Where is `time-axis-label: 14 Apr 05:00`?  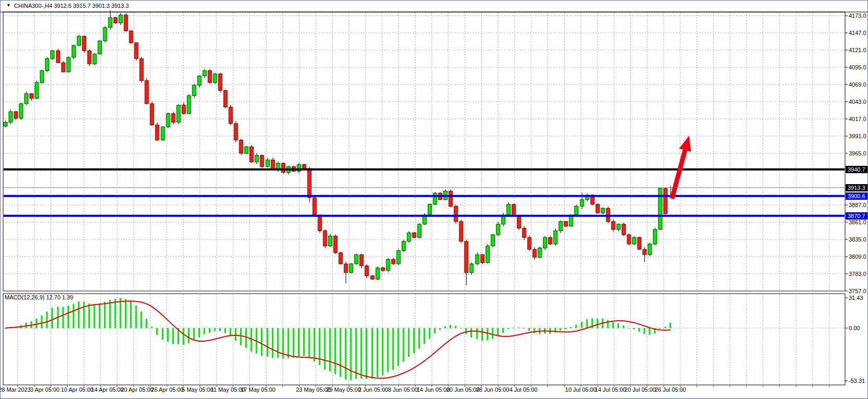 time-axis-label: 14 Apr 05:00 is located at coordinates (107, 390).